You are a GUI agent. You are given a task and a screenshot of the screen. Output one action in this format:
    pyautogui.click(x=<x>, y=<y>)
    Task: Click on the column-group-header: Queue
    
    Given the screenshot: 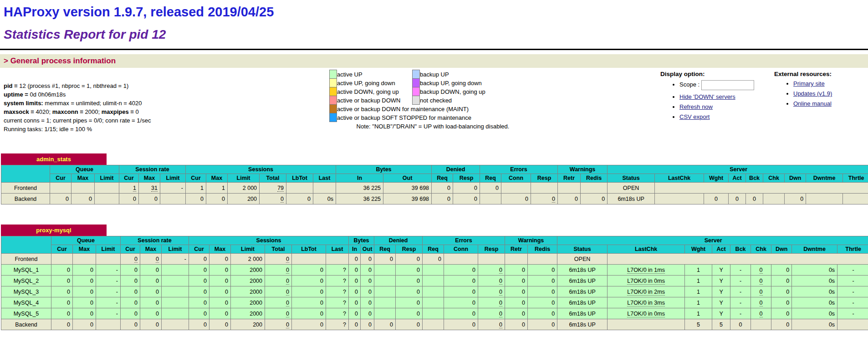 What is the action you would take?
    pyautogui.click(x=85, y=169)
    